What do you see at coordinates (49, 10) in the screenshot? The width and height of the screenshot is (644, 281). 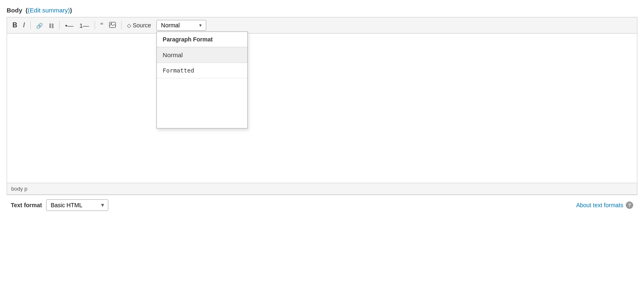 I see `edit-summary-link: (Edit summary)` at bounding box center [49, 10].